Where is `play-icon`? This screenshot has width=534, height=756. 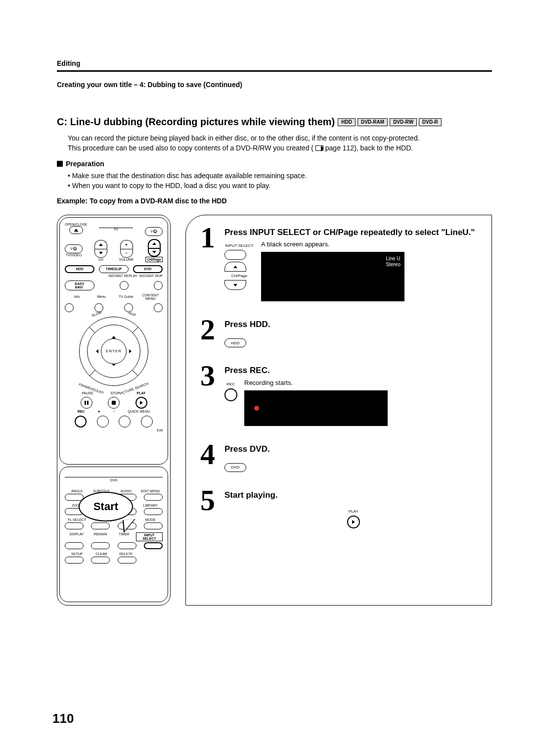 play-icon is located at coordinates (141, 403).